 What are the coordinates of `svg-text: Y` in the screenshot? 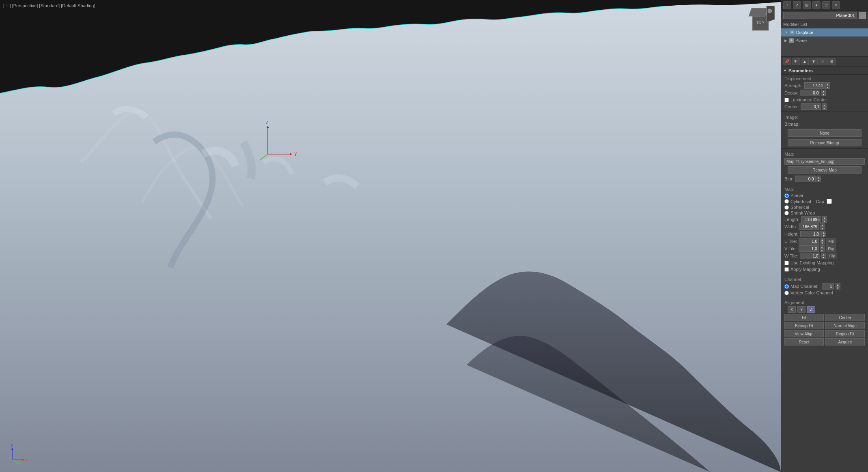 It's located at (22, 463).